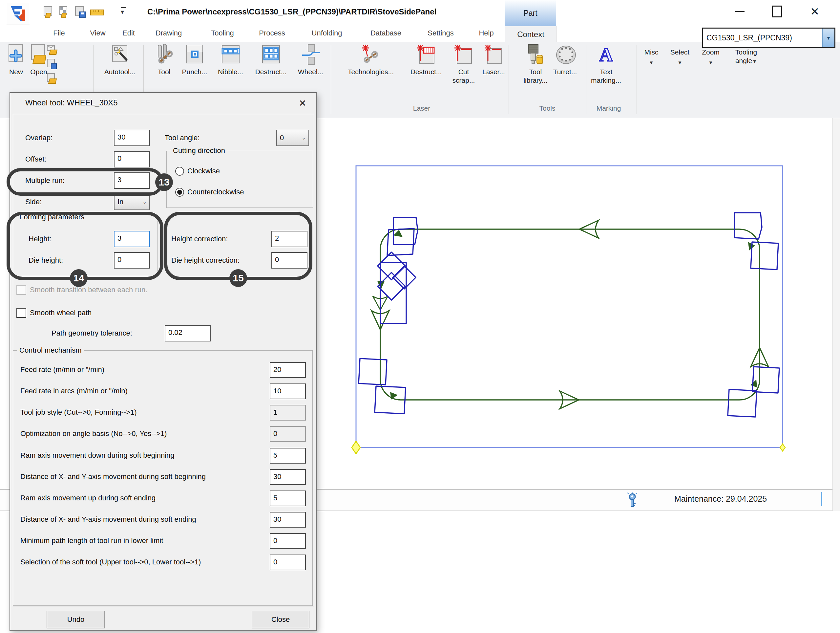 This screenshot has width=840, height=633. I want to click on cm-row-input: 1, so click(288, 413).